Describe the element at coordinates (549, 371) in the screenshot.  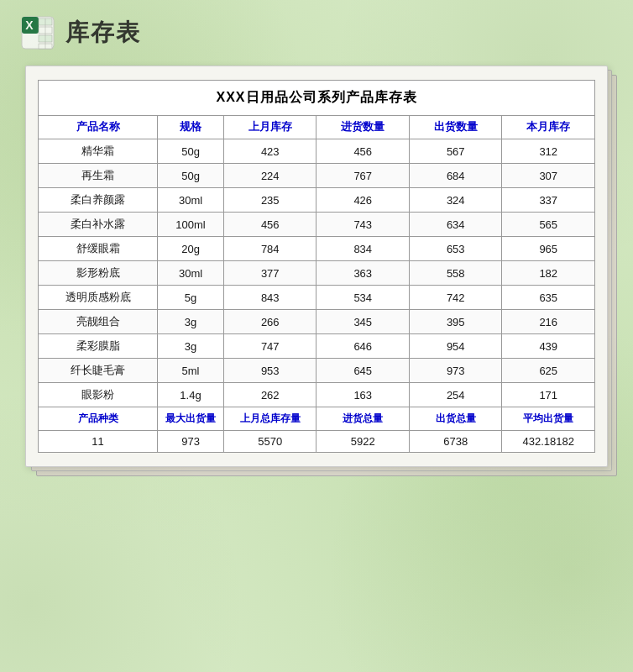
I see `table-cell: 625` at that location.